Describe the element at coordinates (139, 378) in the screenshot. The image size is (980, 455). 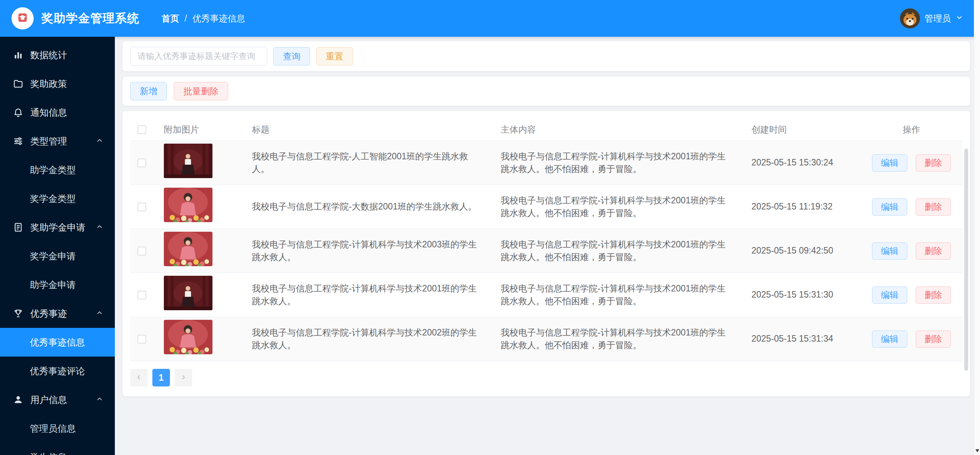
I see `prev-page-icon` at that location.